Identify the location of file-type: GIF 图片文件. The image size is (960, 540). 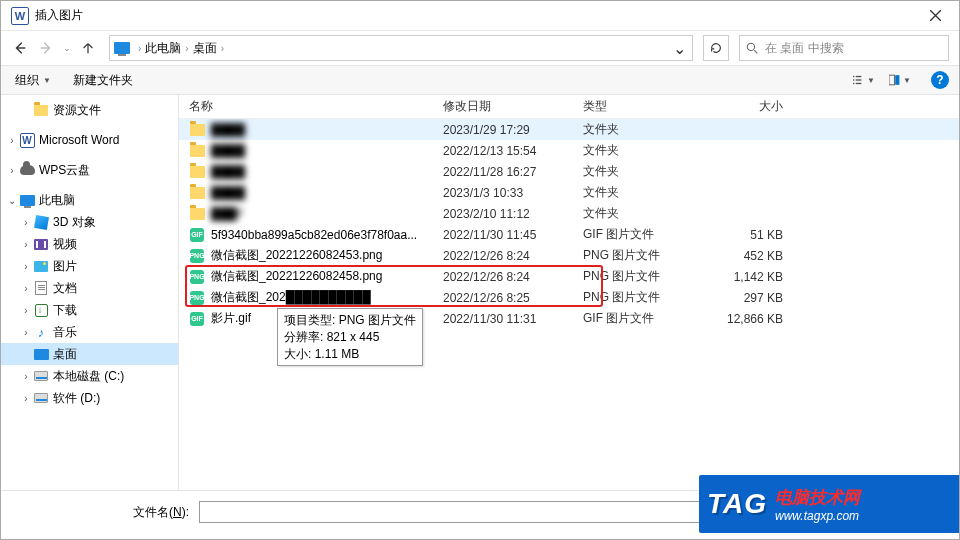
(644, 318).